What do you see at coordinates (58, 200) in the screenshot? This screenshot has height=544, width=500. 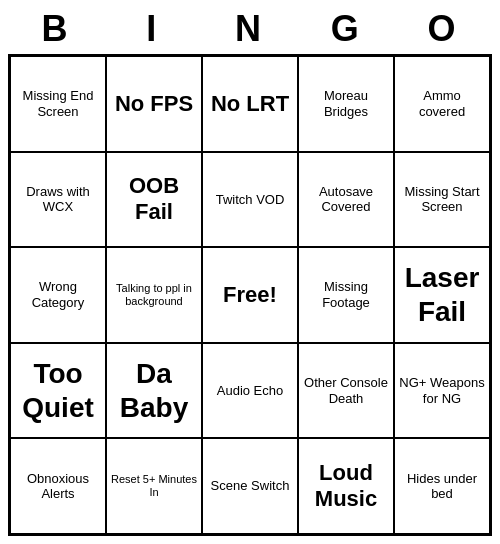 I see `bingo-cell-5: Draws with WCX` at bounding box center [58, 200].